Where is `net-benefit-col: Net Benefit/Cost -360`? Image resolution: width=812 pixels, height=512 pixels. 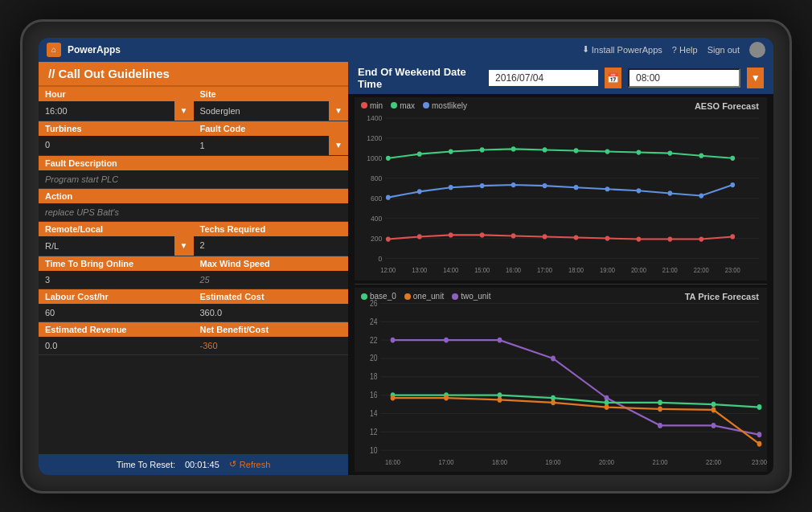 net-benefit-col: Net Benefit/Cost -360 is located at coordinates (272, 338).